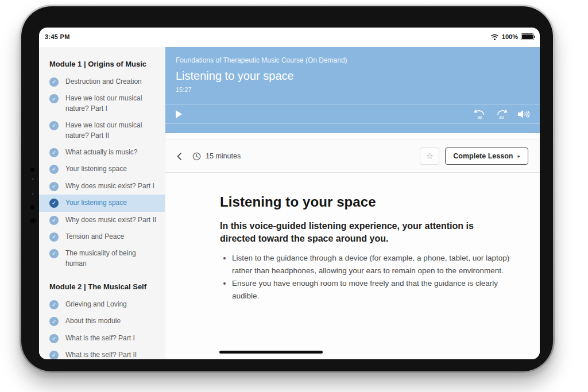 The image size is (588, 392). Describe the element at coordinates (373, 290) in the screenshot. I see `bullet-item: Ensure you have enough room to move free…` at that location.